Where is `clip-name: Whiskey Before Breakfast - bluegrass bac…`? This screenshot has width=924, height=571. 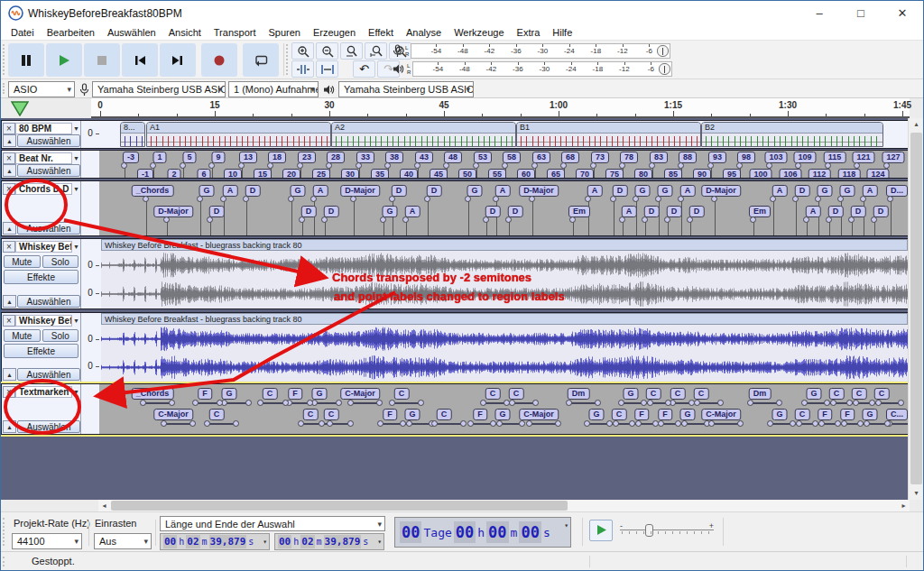 clip-name: Whiskey Before Breakfast - bluegrass bac… is located at coordinates (504, 319).